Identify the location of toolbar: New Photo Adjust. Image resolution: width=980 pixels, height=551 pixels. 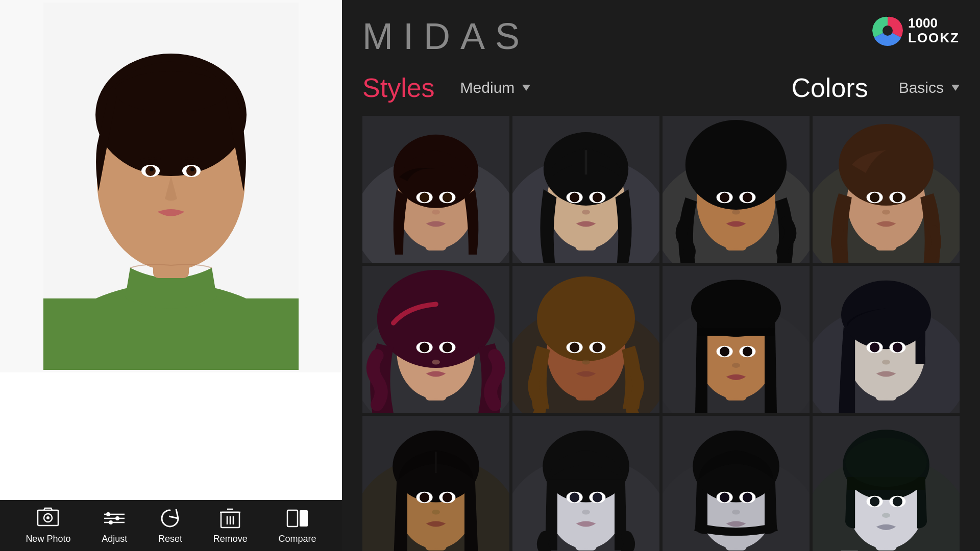
(171, 525).